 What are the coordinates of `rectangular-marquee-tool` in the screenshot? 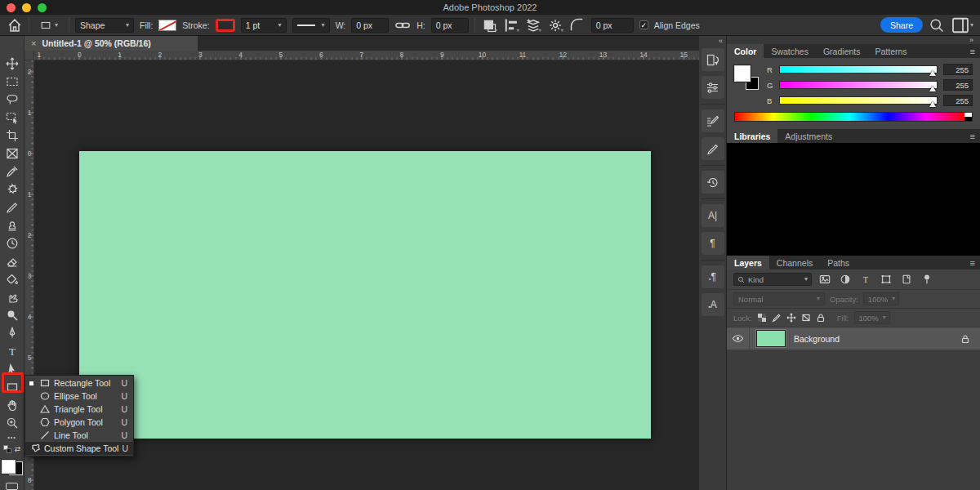 It's located at (12, 82).